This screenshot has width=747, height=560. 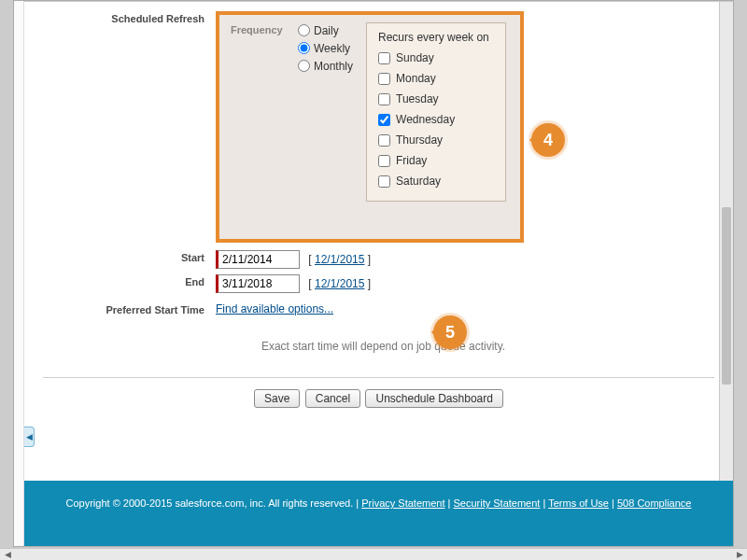 What do you see at coordinates (340, 284) in the screenshot?
I see `end-date-hint: [ 12/1/2015 ]` at bounding box center [340, 284].